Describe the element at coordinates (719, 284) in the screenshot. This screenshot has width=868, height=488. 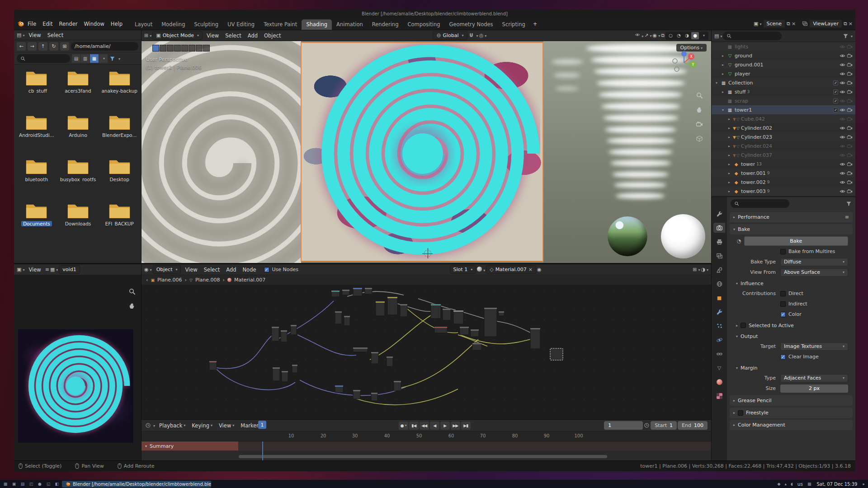
I see `tab-world` at that location.